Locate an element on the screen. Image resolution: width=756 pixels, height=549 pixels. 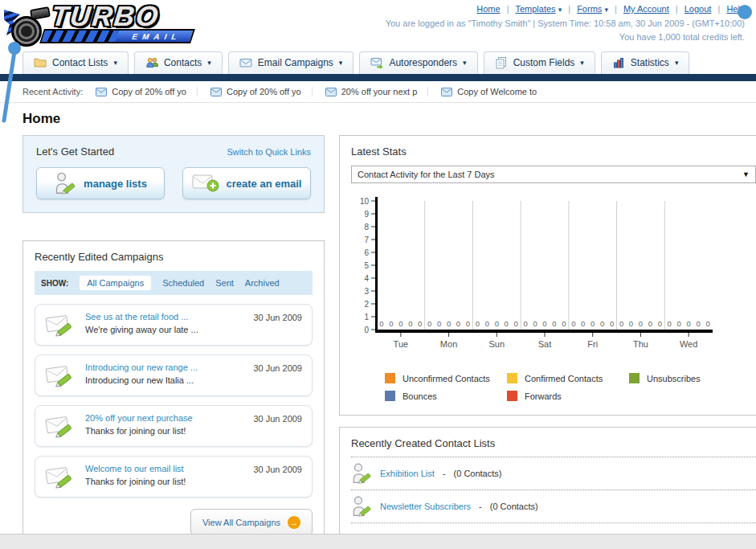
selected-option-label: Contact Activity for the Last 7 Days is located at coordinates (426, 174).